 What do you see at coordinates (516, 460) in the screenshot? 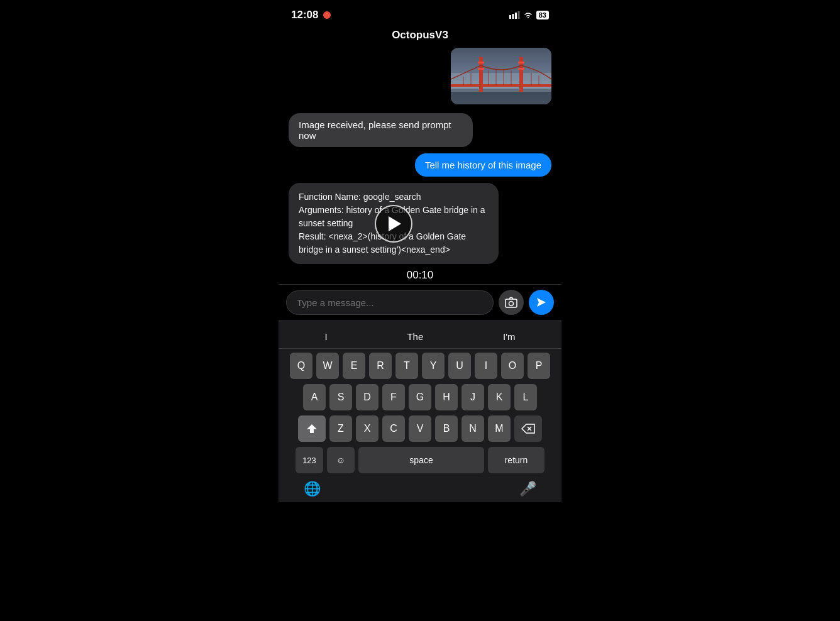
I see `key-return: return` at bounding box center [516, 460].